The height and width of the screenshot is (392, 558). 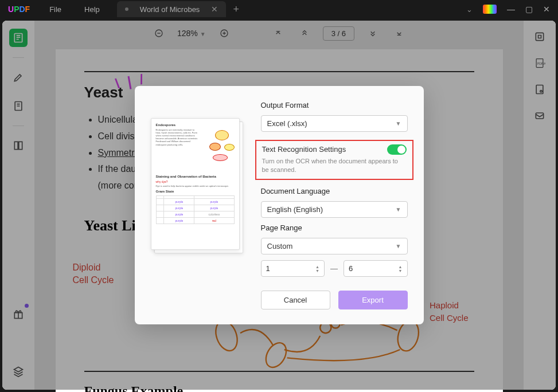 What do you see at coordinates (334, 124) in the screenshot?
I see `output-format-select: Excel (.xlsx) ▼` at bounding box center [334, 124].